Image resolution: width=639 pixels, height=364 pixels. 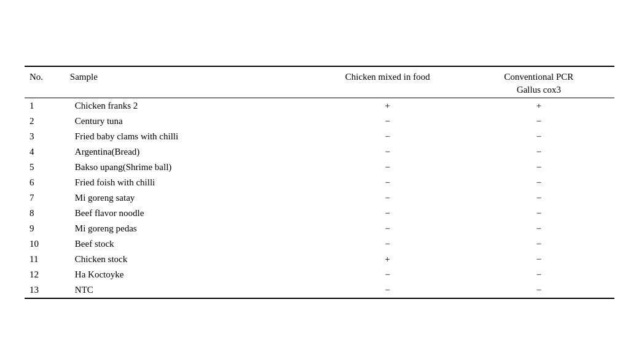 I want to click on cell-no: 9, so click(x=47, y=228).